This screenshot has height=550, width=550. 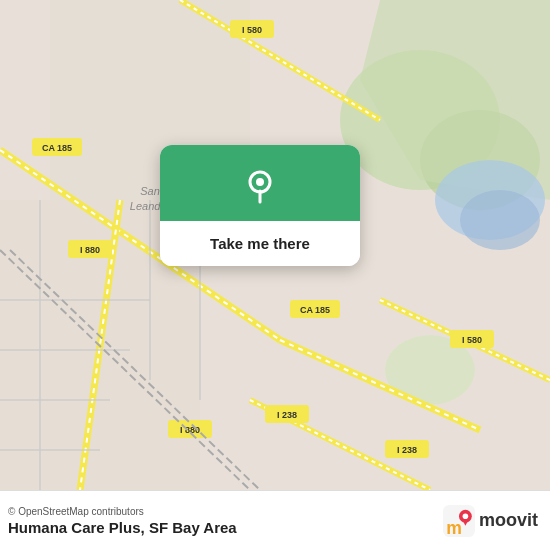 I want to click on take-me-there-button: Take me there, so click(x=260, y=244).